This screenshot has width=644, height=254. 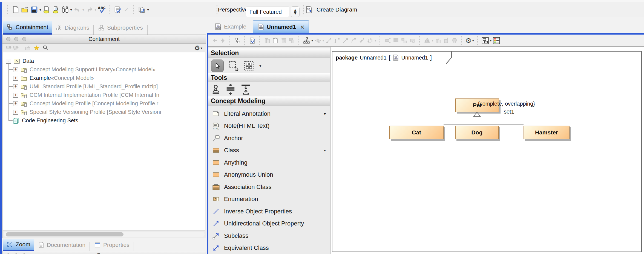 What do you see at coordinates (312, 41) in the screenshot?
I see `layout-caret: ▾` at bounding box center [312, 41].